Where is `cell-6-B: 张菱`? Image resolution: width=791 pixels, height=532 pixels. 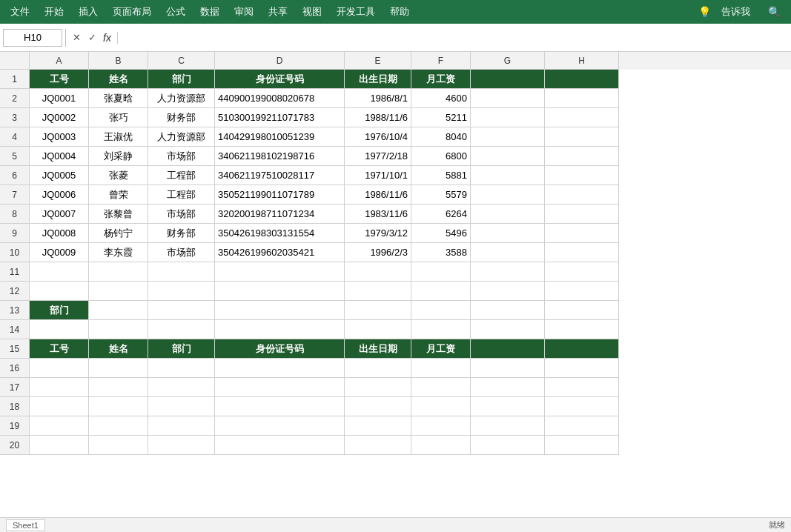 cell-6-B: 张菱 is located at coordinates (119, 176).